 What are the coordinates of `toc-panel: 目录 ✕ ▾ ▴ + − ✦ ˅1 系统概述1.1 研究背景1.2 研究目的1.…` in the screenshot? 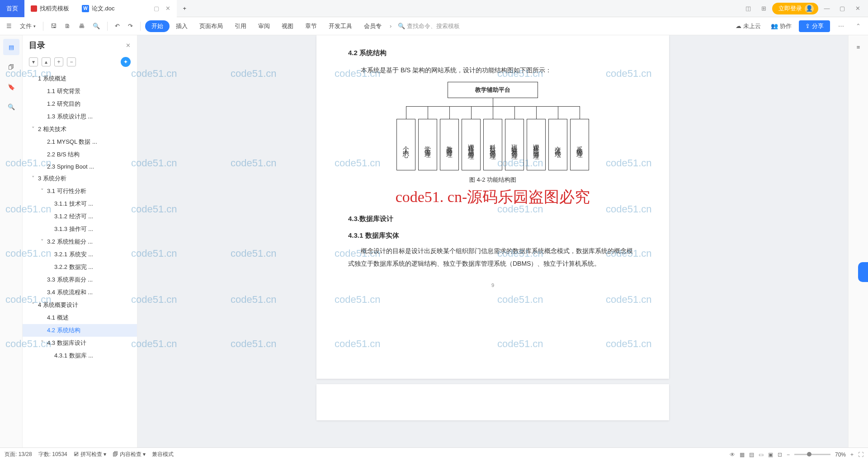 It's located at (80, 241).